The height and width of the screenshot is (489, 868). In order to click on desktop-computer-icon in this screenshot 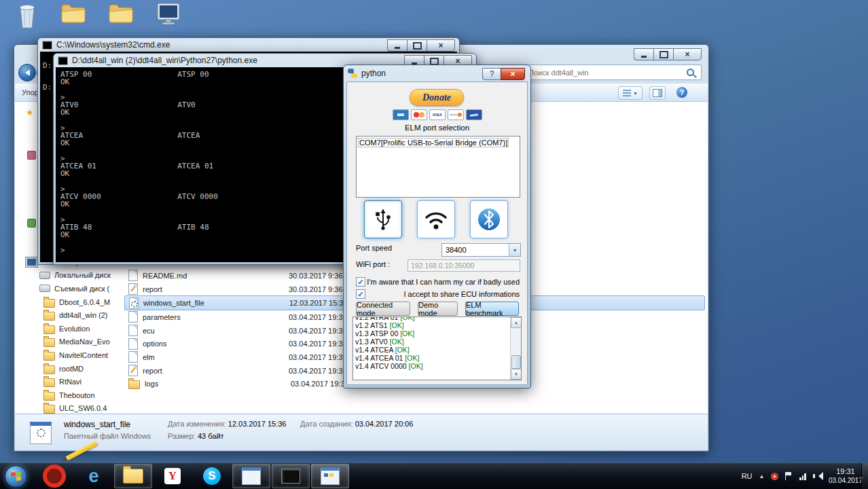, I will do `click(168, 17)`.